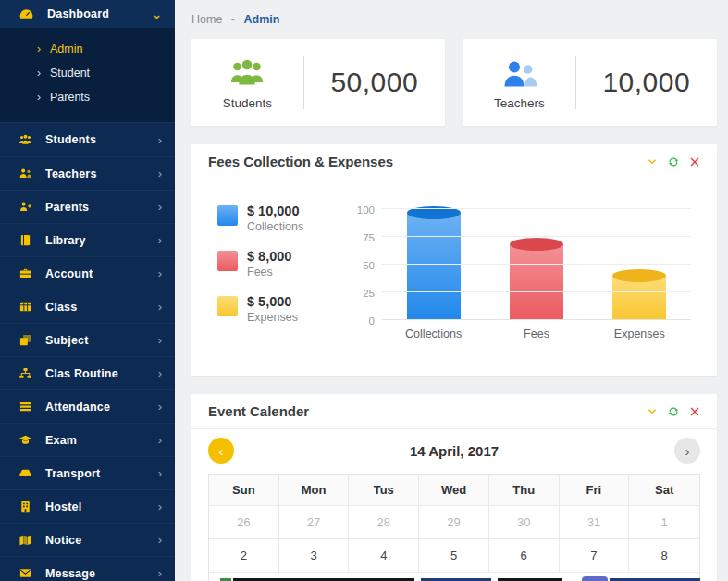 This screenshot has height=581, width=728. What do you see at coordinates (87, 97) in the screenshot?
I see `submenu-item-parents: › Parents` at bounding box center [87, 97].